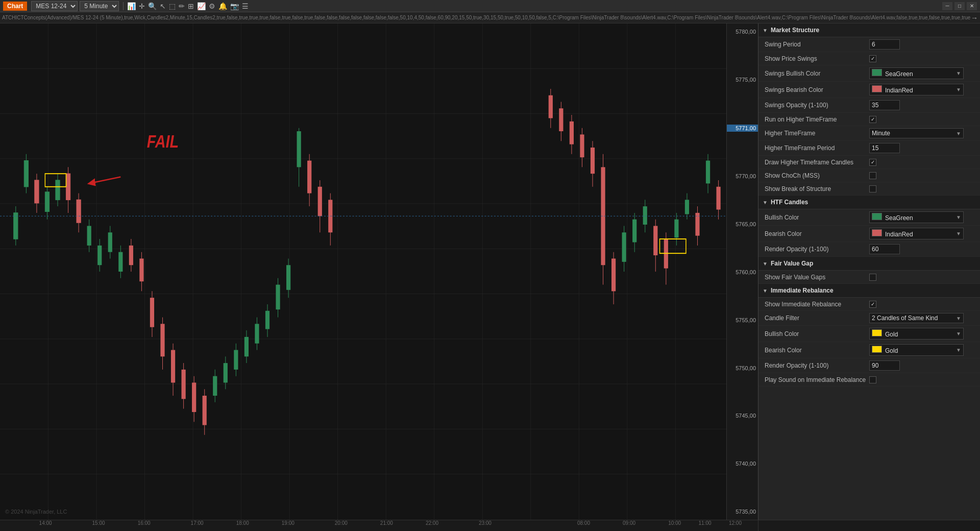  Describe the element at coordinates (972, 6) in the screenshot. I see `close-button: ✕` at that location.